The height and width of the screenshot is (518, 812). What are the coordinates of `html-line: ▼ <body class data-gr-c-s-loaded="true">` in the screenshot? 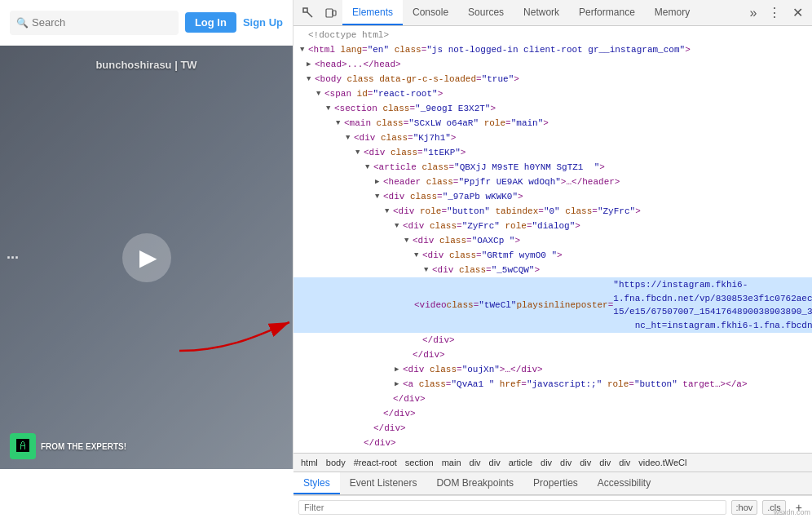 It's located at (553, 79).